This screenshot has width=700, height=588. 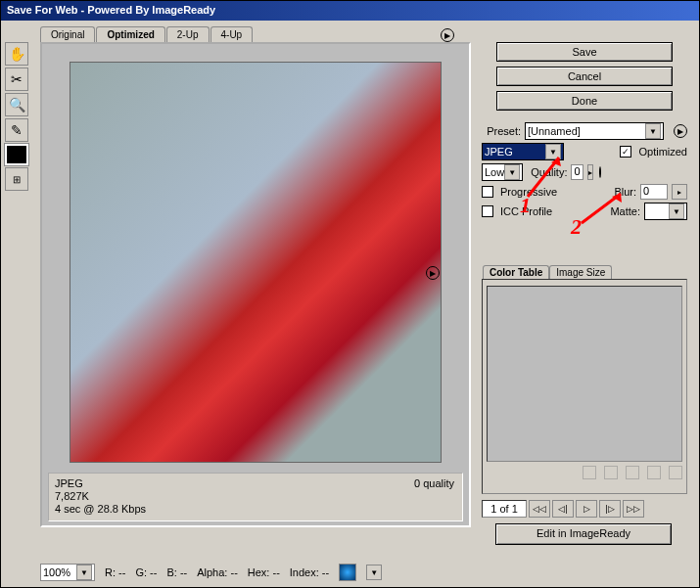 What do you see at coordinates (488, 192) in the screenshot?
I see `progressive-checkbox` at bounding box center [488, 192].